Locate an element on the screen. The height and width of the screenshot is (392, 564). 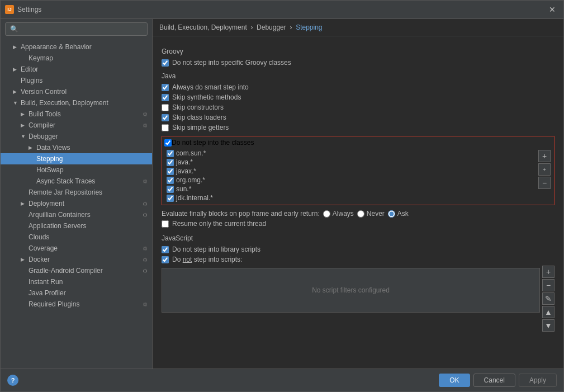
no-step-library-label: Do not step into library scripts is located at coordinates (216, 249).